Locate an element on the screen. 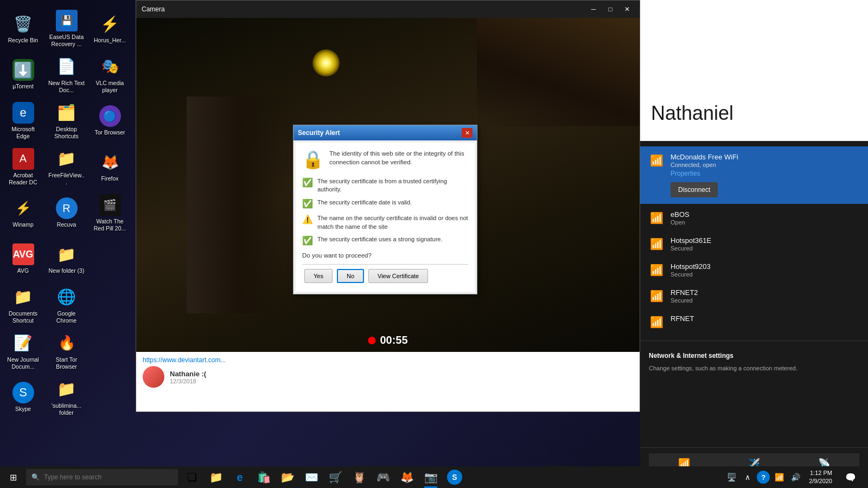 Image resolution: width=868 pixels, height=488 pixels. icon-firefox: 🦊 Firefox is located at coordinates (110, 167).